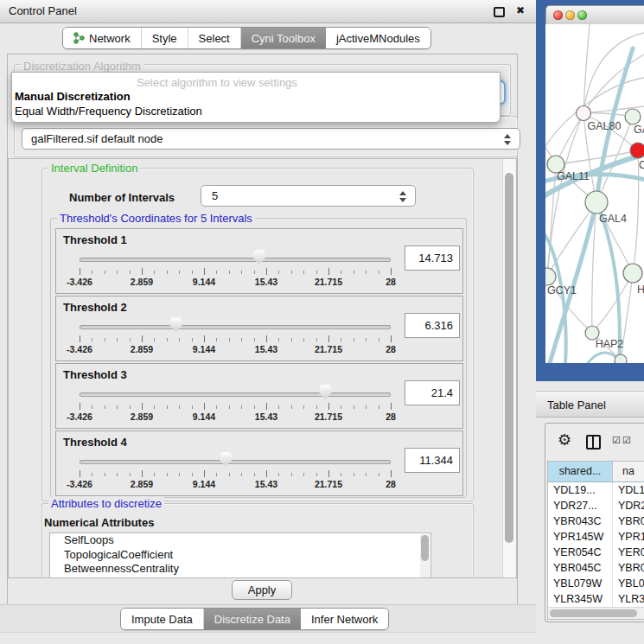  Describe the element at coordinates (284, 38) in the screenshot. I see `tab-cyni-toolbox: Cyni Toolbox` at that location.